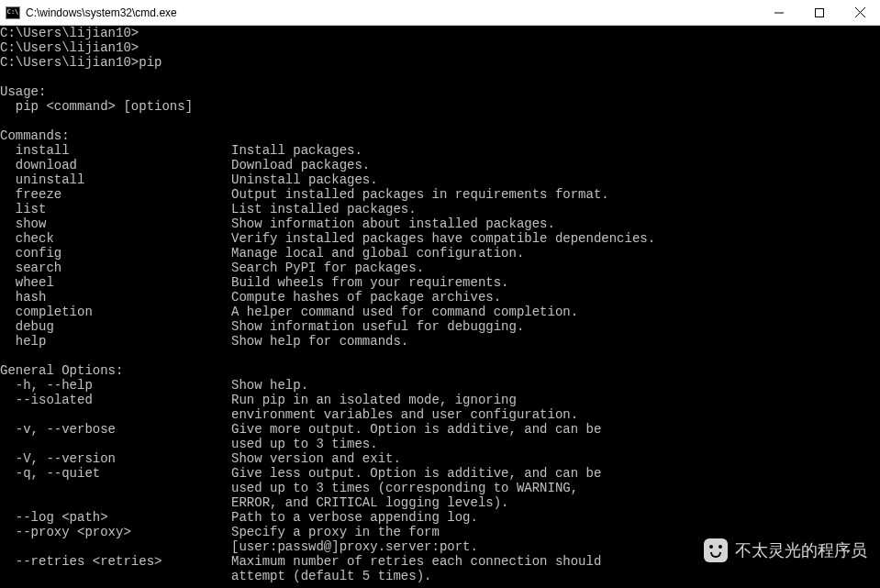 The height and width of the screenshot is (588, 880). I want to click on close-button, so click(860, 13).